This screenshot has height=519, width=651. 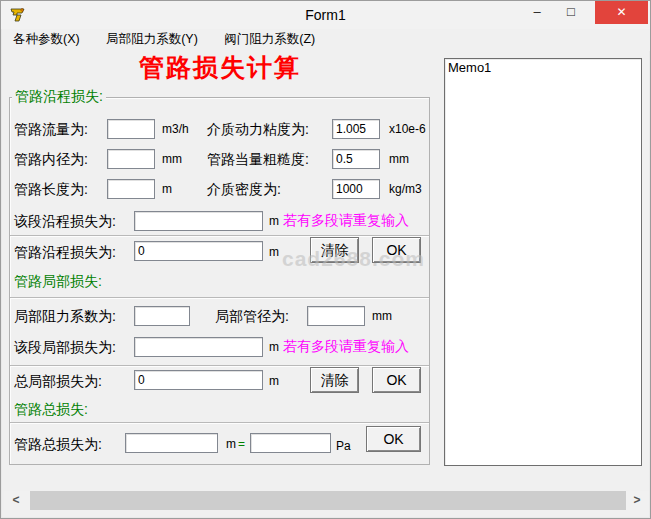 What do you see at coordinates (326, 40) in the screenshot?
I see `menu-bar: 各种参数(X) 局部阻力系数(Y) 阀门阻力系数(Z)` at bounding box center [326, 40].